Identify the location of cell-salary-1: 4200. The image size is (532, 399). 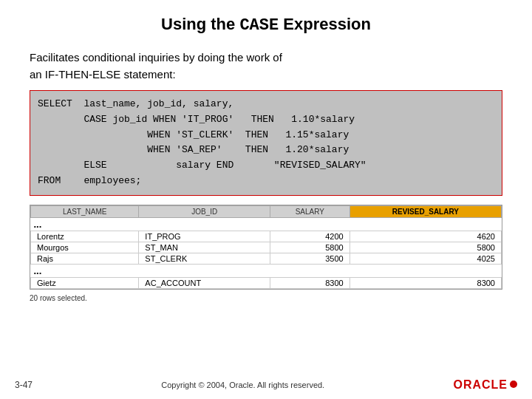
(310, 236).